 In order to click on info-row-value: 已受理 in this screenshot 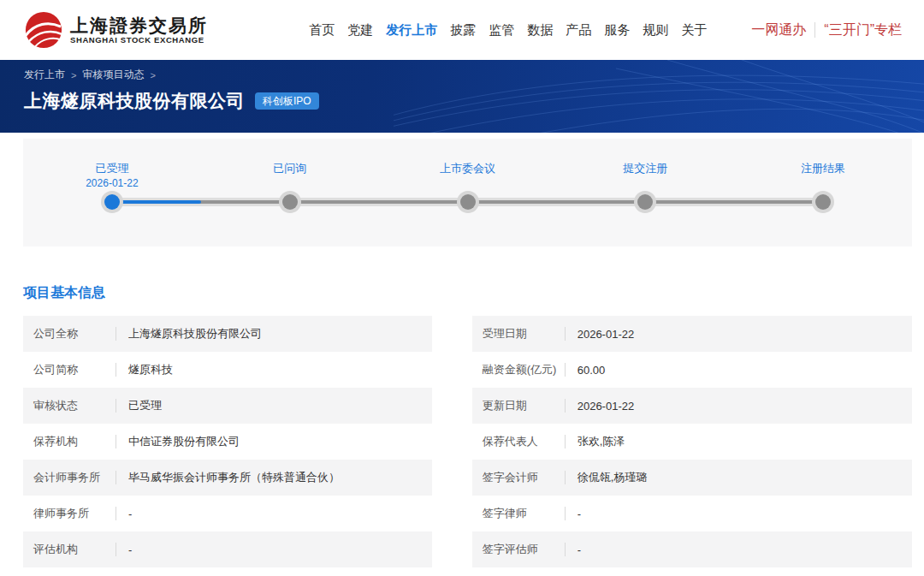, I will do `click(145, 406)`.